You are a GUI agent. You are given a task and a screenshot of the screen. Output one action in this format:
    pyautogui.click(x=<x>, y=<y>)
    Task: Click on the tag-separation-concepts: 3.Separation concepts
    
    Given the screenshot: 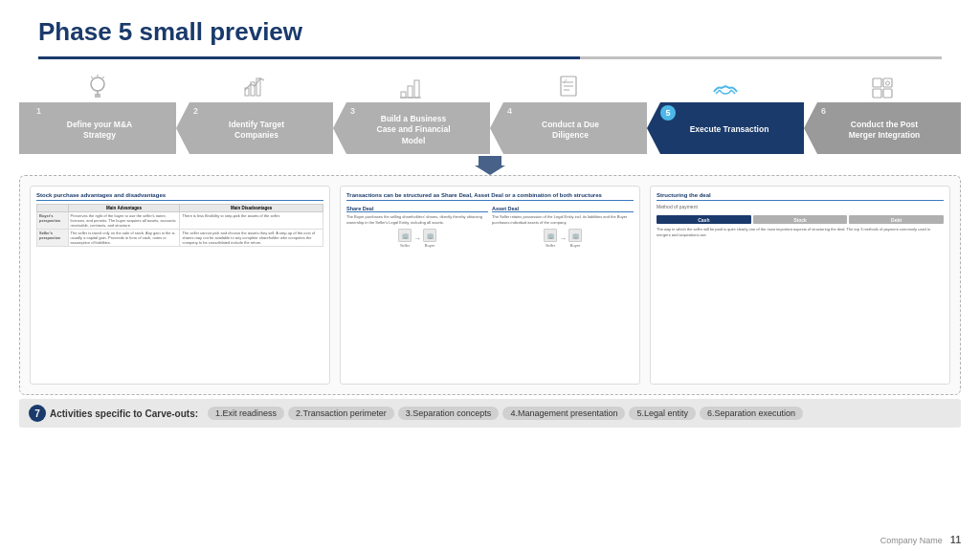 What is the action you would take?
    pyautogui.click(x=449, y=413)
    